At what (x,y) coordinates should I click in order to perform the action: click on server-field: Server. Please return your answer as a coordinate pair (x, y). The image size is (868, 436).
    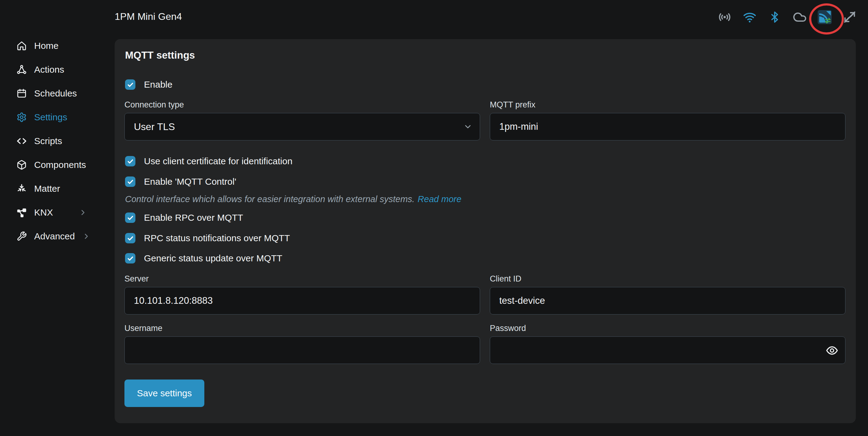
    Looking at the image, I should click on (302, 294).